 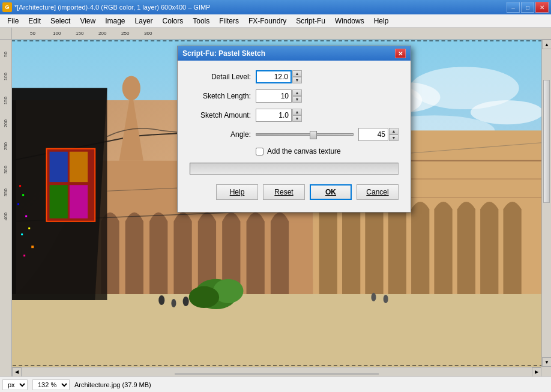 I want to click on title-bar: G *[Architecture] (imported)-4.0 (RGB co…, so click(x=276, y=7).